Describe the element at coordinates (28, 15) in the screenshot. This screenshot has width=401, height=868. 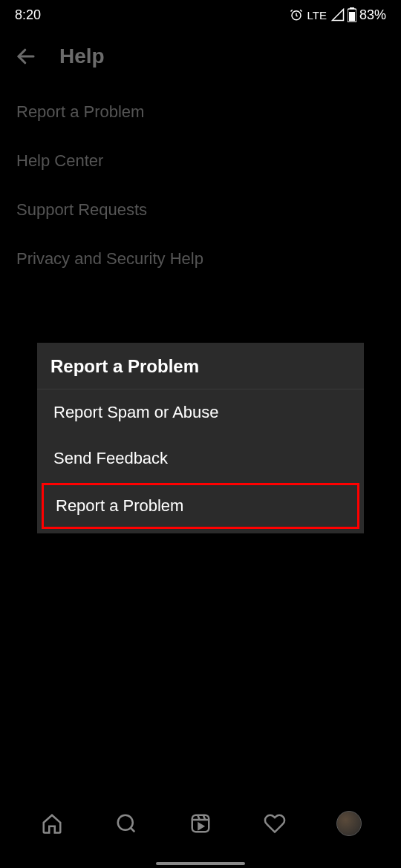
I see `status-time: 8:20` at that location.